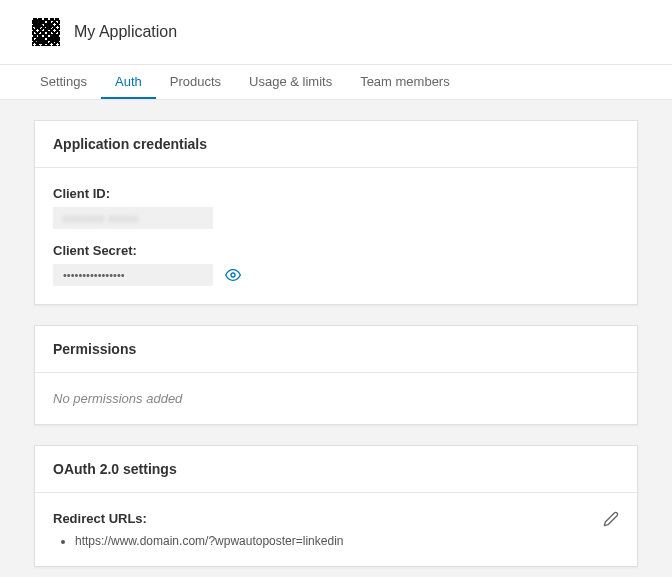 The height and width of the screenshot is (577, 672). What do you see at coordinates (339, 541) in the screenshot?
I see `redirect-url-item: https://www.domain.com/?wpwautoposter=li…` at bounding box center [339, 541].